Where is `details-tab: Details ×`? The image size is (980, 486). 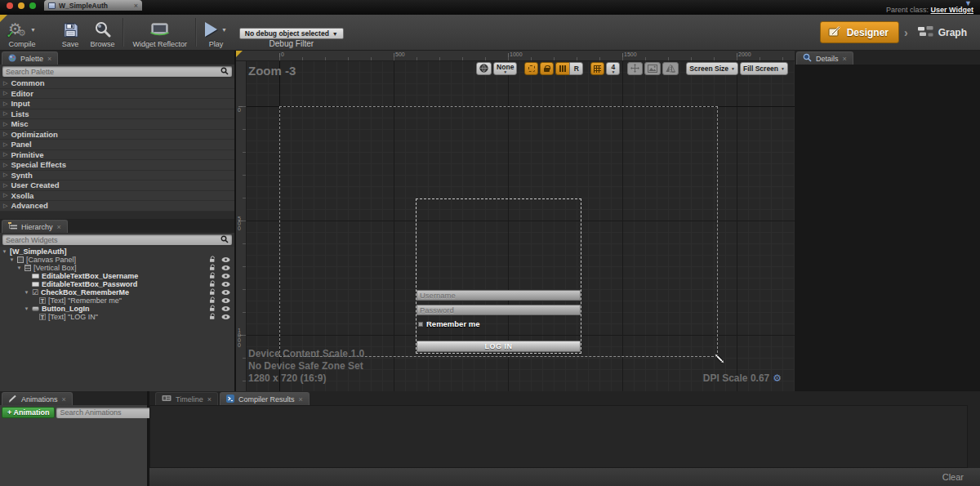 details-tab: Details × is located at coordinates (825, 58).